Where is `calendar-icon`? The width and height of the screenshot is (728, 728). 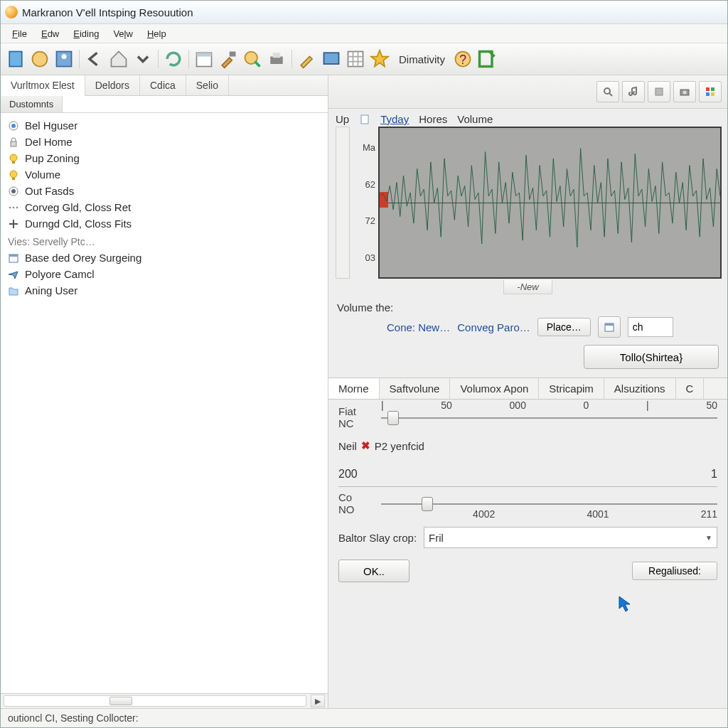
calendar-icon is located at coordinates (14, 258).